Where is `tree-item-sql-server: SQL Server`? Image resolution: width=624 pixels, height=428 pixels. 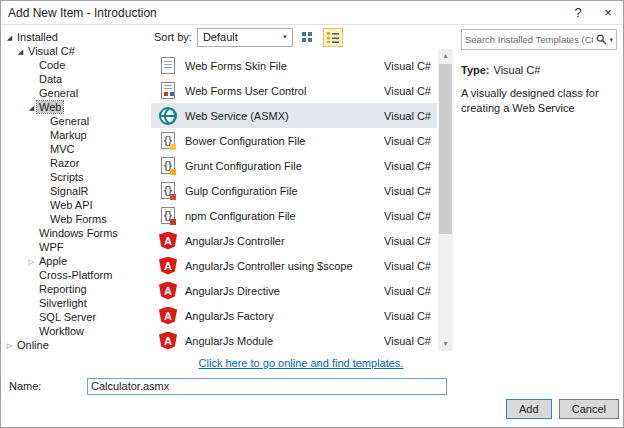
tree-item-sql-server: SQL Server is located at coordinates (75, 317).